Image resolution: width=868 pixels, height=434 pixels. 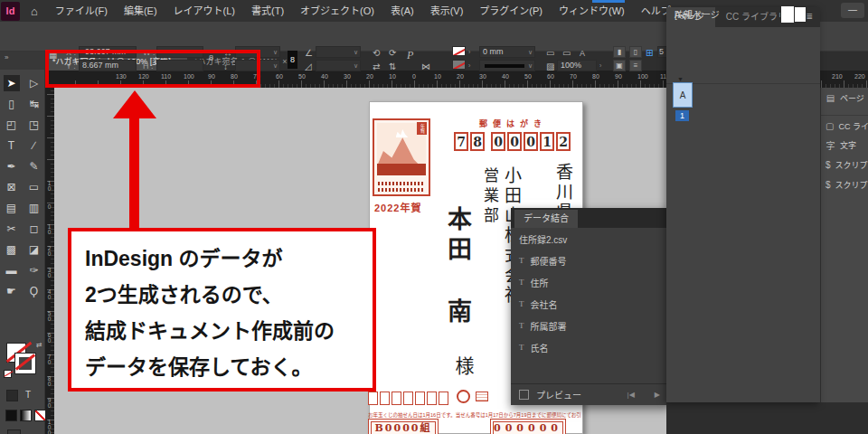 What do you see at coordinates (34, 146) in the screenshot?
I see `tool-button: ∕` at bounding box center [34, 146].